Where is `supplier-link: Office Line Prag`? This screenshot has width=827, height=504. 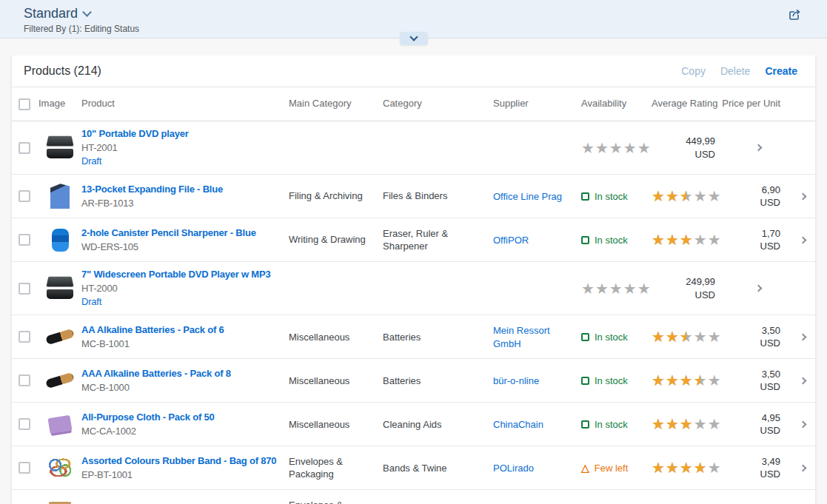 supplier-link: Office Line Prag is located at coordinates (527, 197).